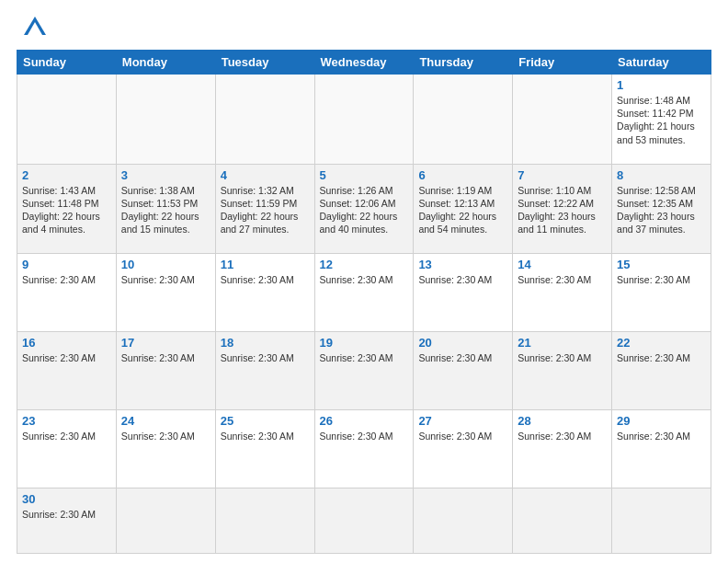  I want to click on day-cell: 14Sunrise: 2:30 AM, so click(563, 293).